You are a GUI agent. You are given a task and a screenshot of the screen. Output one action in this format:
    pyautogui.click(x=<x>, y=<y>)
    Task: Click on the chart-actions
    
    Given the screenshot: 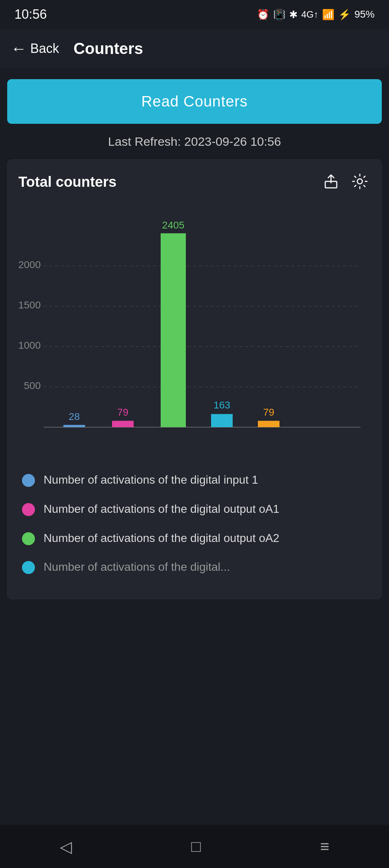 What is the action you would take?
    pyautogui.click(x=345, y=182)
    